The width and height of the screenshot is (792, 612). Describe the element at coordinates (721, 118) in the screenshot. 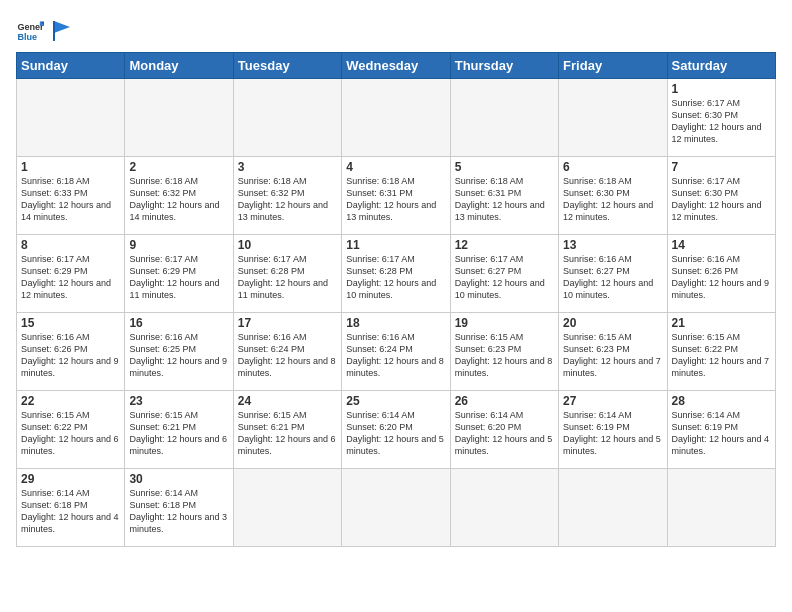

I see `calendar-cell: 1 Sunrise: 6:17 AM Sunset: 6:30 PM Dayli…` at that location.